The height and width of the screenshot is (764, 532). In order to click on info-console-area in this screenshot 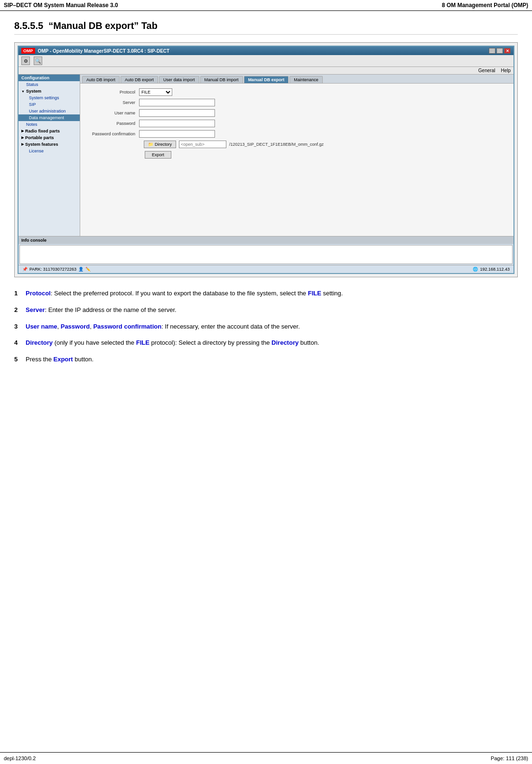, I will do `click(266, 255)`.